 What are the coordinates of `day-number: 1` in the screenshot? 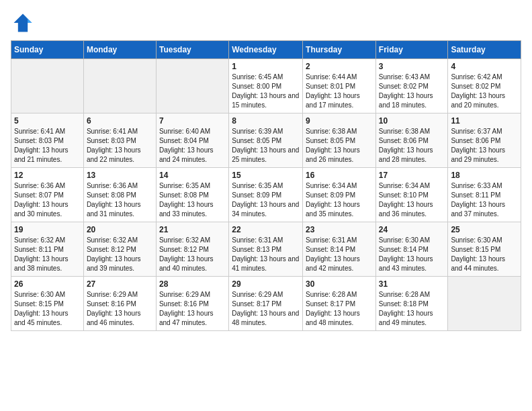 It's located at (266, 66).